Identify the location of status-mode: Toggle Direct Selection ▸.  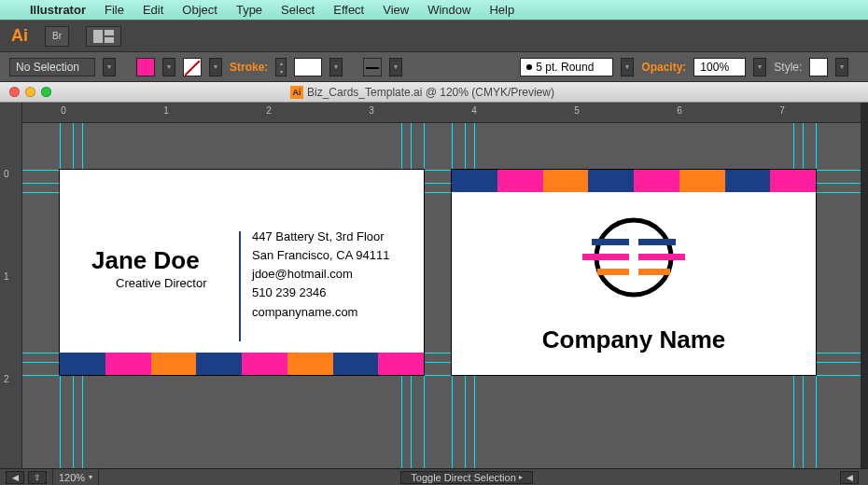
(467, 478).